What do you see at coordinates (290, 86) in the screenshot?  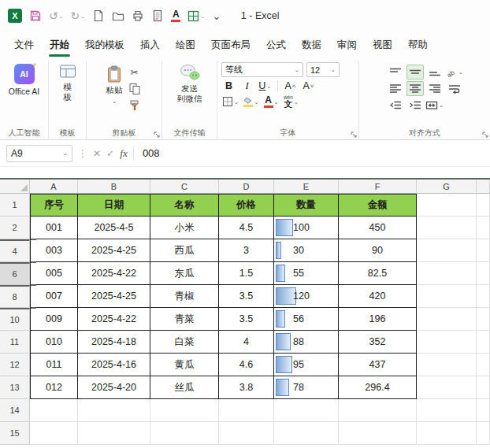 I see `increase-font-size-button: A˄` at bounding box center [290, 86].